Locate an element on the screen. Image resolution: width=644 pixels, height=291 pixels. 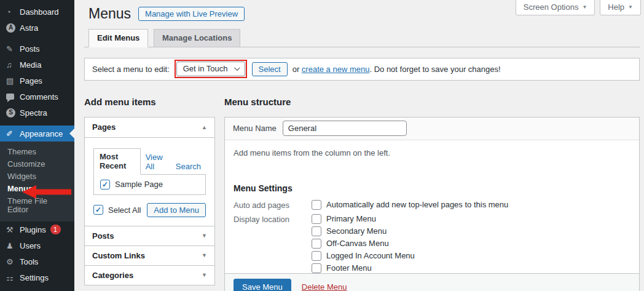
sidebar-item-plugins: Plugins 1 is located at coordinates (37, 229).